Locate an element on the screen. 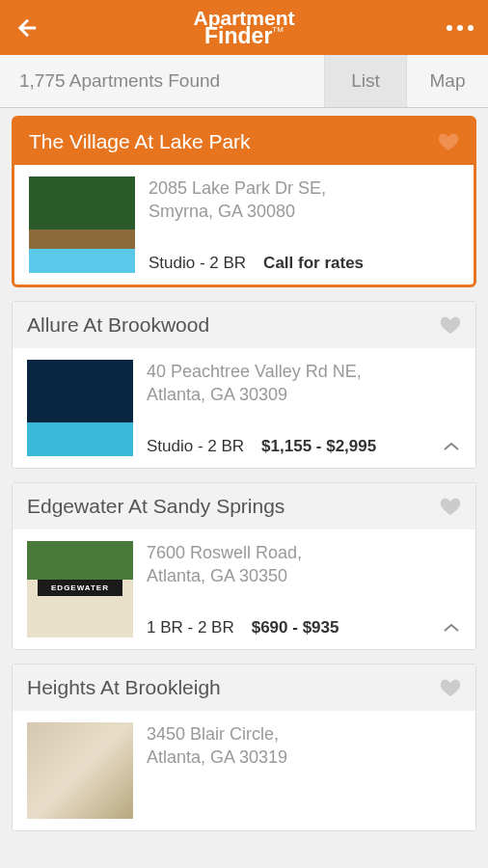 Image resolution: width=488 pixels, height=868 pixels. address-line1: 3450 Blair Circle, is located at coordinates (304, 734).